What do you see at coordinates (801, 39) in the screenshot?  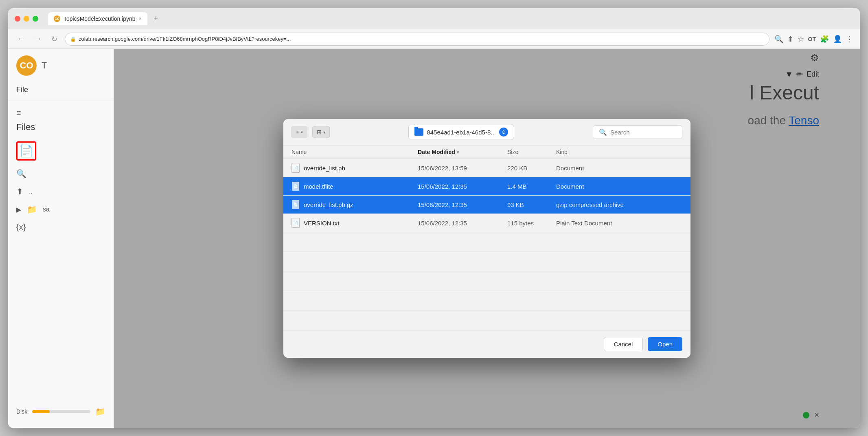 I see `bookmark-icon: ☆` at bounding box center [801, 39].